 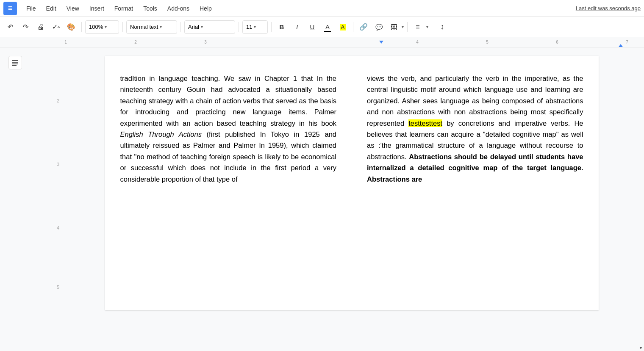 What do you see at coordinates (322, 42) in the screenshot?
I see `ruler-content: 1 2 3 4 5 6 7` at bounding box center [322, 42].